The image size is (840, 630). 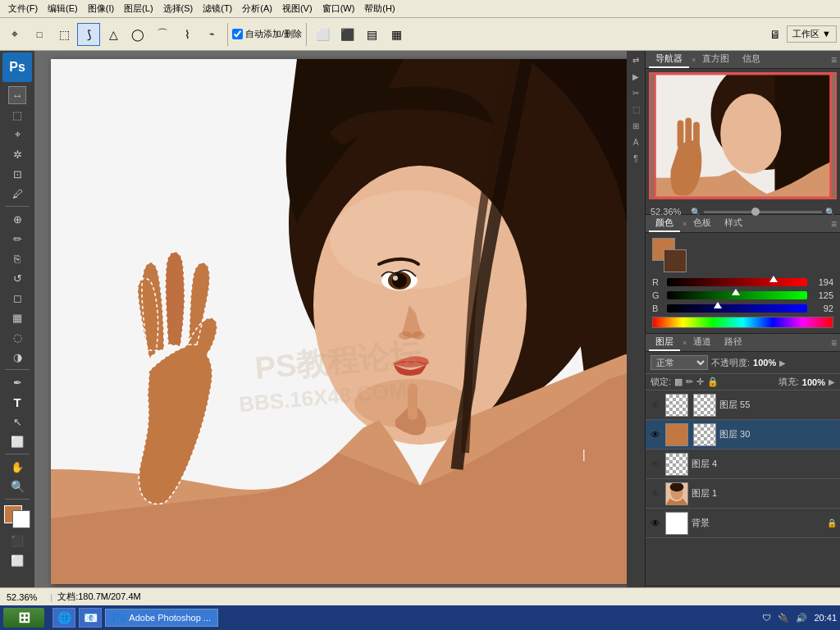 I want to click on tool-option5: ◯, so click(x=138, y=34).